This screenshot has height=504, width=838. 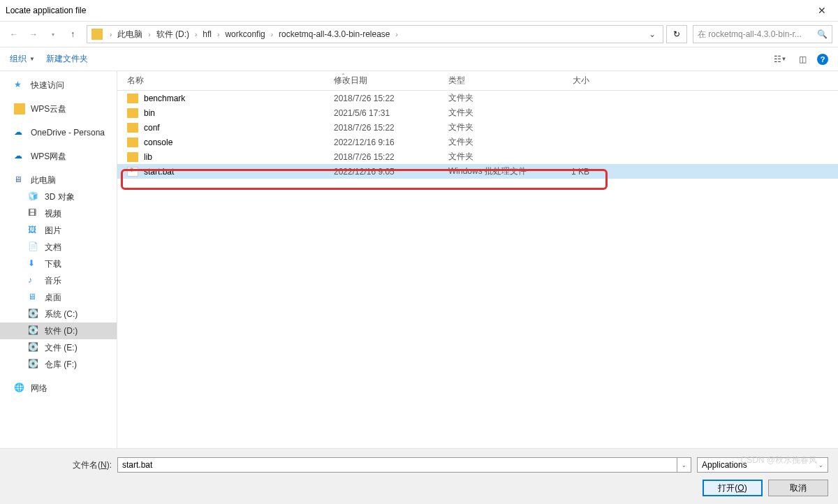 I want to click on breadcrumb-seg: workconfig, so click(x=244, y=34).